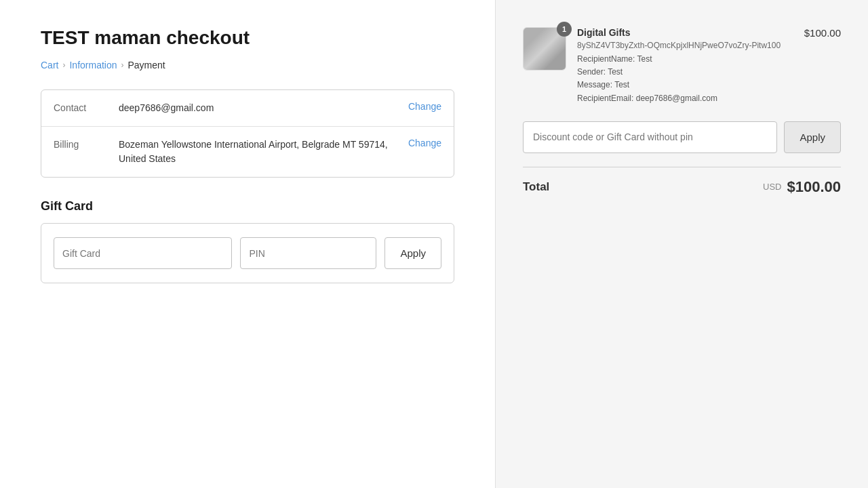 The width and height of the screenshot is (868, 488). Describe the element at coordinates (413, 253) in the screenshot. I see `gift-card-apply-button: Apply` at that location.